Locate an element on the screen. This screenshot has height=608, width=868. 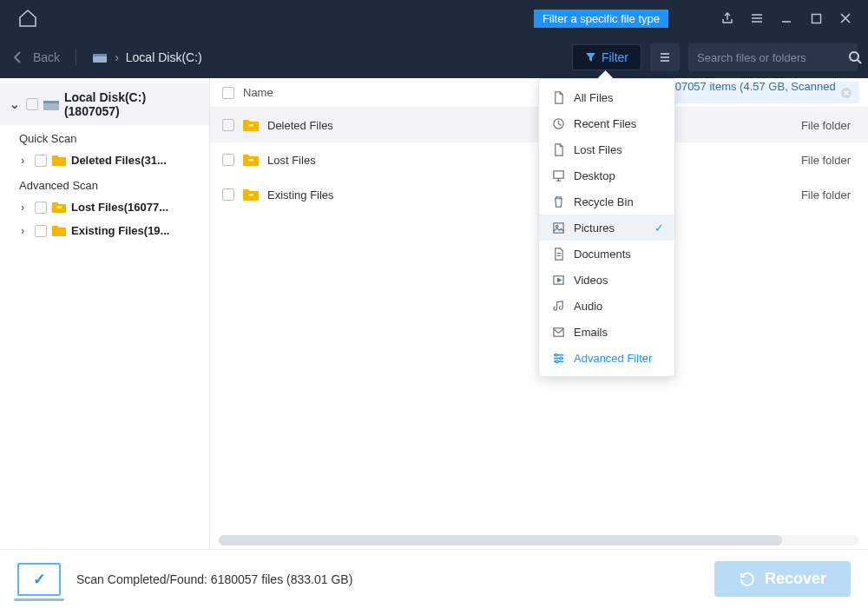
menu-icon is located at coordinates (757, 18).